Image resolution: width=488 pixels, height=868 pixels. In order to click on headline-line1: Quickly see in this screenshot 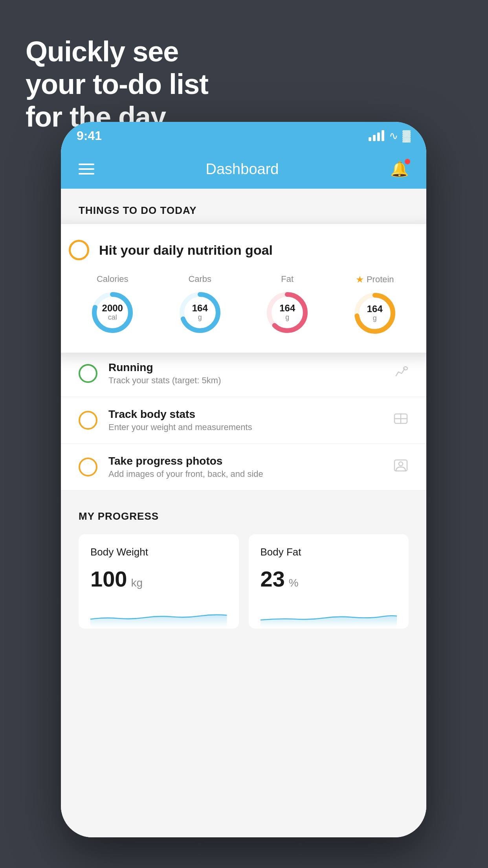, I will do `click(117, 52)`.